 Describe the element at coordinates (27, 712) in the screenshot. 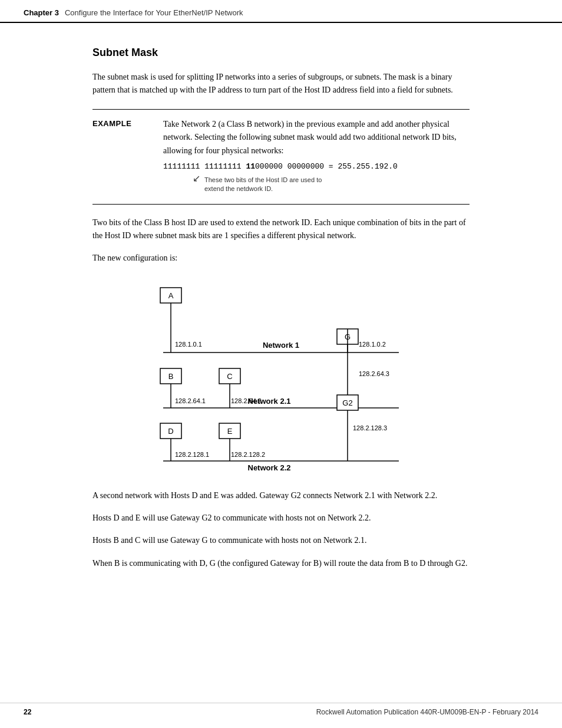

I see `page-number: 22` at that location.